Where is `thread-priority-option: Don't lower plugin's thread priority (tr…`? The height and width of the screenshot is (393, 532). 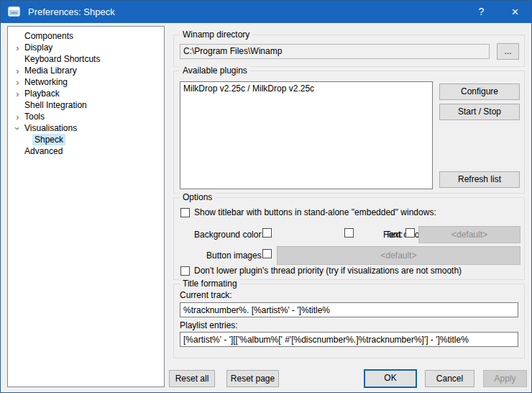
thread-priority-option: Don't lower plugin's thread priority (tr… is located at coordinates (321, 271).